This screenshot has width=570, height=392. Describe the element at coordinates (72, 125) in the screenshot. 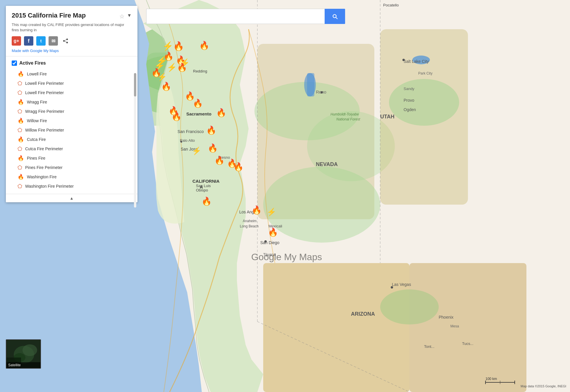

I see `layers-section: Active Fires 🔥Lowell Fire⬠Lowell Fire Pe…` at that location.